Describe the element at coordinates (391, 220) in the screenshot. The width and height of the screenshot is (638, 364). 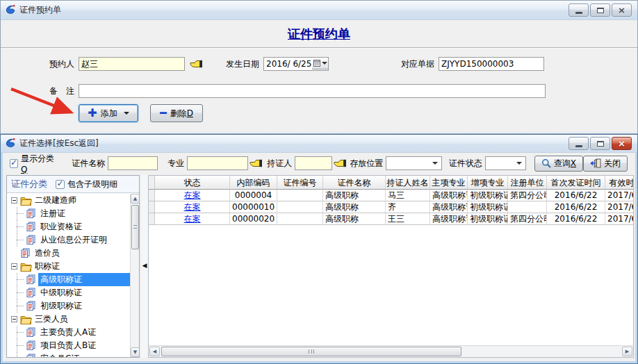
I see `table-row: 在案00000020高级职称王三高级职称证初级职称证第四分公司2016/6/22…` at that location.